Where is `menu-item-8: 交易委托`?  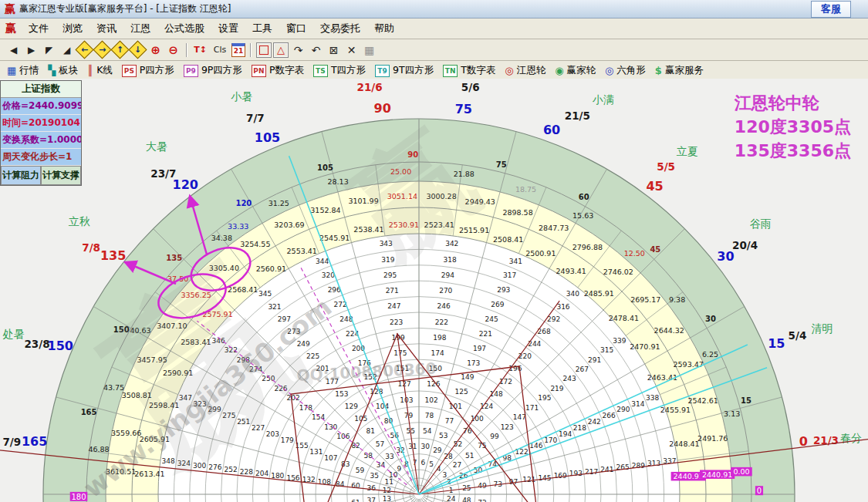
menu-item-8: 交易委托 is located at coordinates (340, 29).